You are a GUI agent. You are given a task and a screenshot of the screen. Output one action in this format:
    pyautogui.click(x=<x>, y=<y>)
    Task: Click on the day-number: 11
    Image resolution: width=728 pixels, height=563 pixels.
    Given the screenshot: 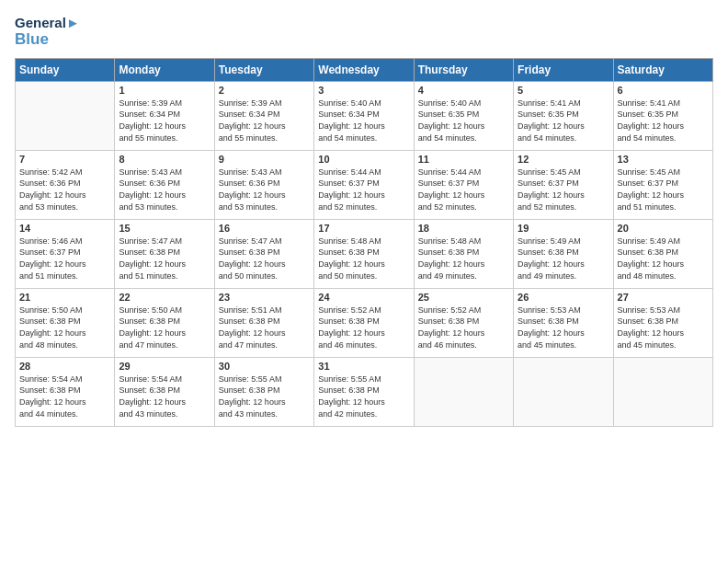 What is the action you would take?
    pyautogui.click(x=463, y=159)
    